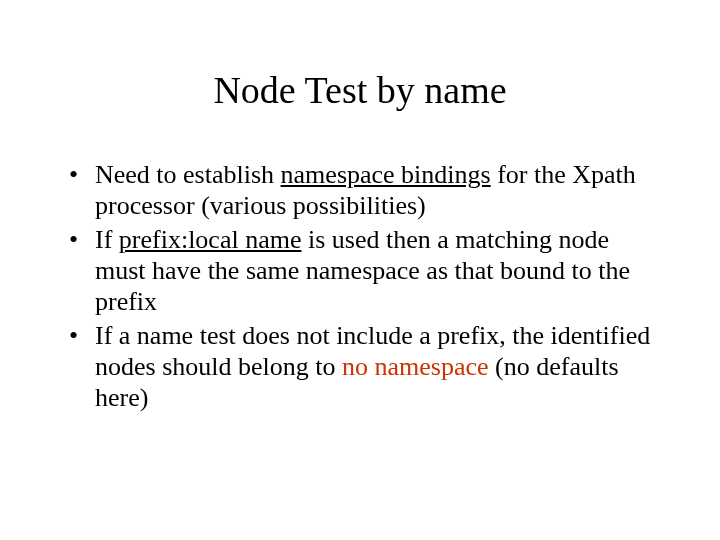  Describe the element at coordinates (365, 190) in the screenshot. I see `list-item: Need to establish namespace bindings for…` at that location.